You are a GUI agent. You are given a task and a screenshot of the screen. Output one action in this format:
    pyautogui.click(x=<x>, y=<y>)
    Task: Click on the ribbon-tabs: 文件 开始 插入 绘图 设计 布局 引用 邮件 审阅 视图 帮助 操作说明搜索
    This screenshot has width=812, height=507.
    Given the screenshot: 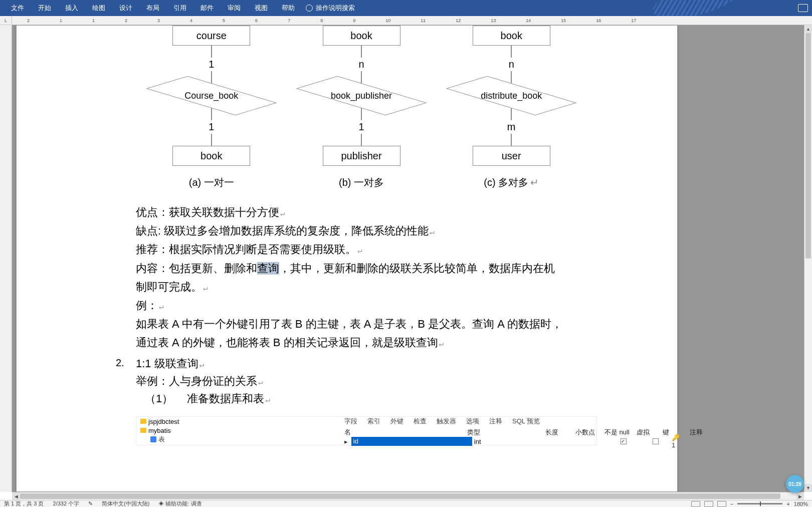 What is the action you would take?
    pyautogui.click(x=406, y=8)
    